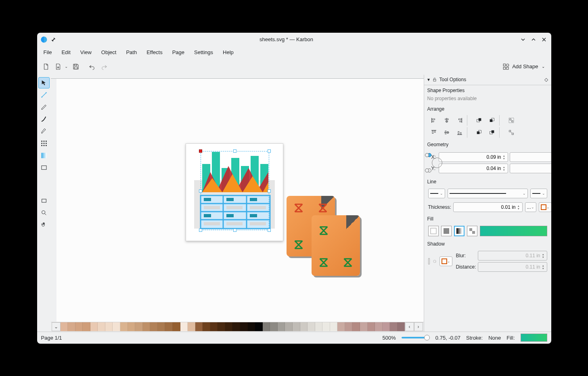 The width and height of the screenshot is (588, 376). Describe the element at coordinates (473, 168) in the screenshot. I see `y-input: ▴▾` at that location.